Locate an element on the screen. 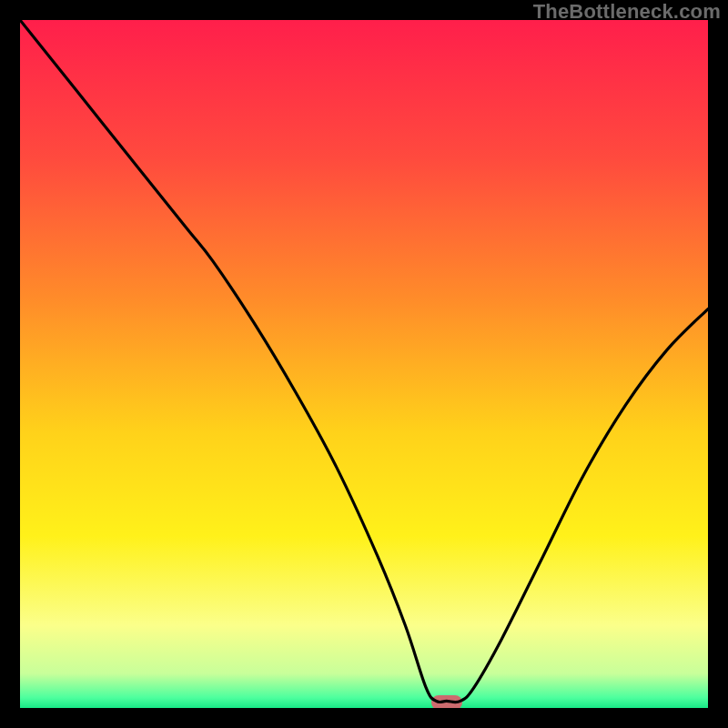 The width and height of the screenshot is (728, 728). attribution-text: TheBottleneck.com is located at coordinates (627, 12).